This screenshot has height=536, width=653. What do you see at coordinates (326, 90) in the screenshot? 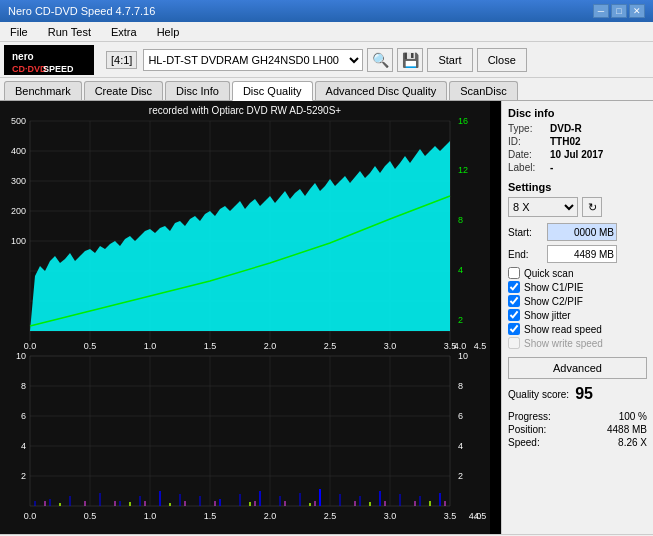
I see `tab-bar: Benchmark Create Disc Disc Info Disc Qua…` at bounding box center [326, 90].